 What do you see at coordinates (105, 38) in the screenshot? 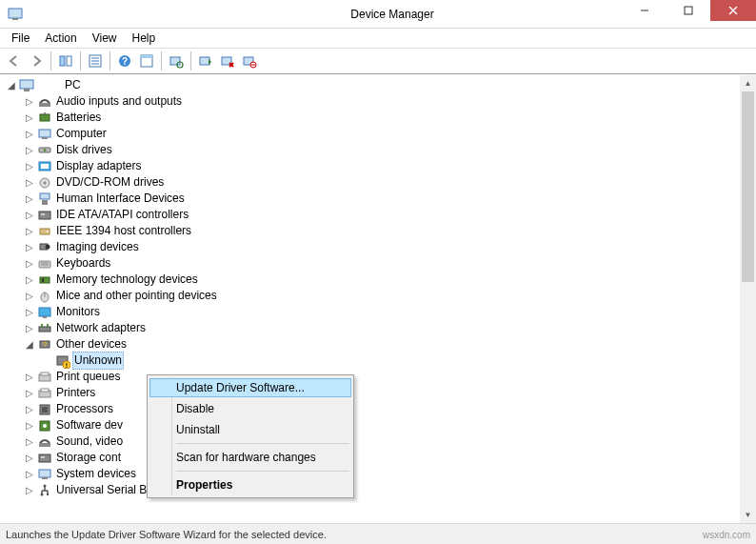
I see `menu-view: View` at bounding box center [105, 38].